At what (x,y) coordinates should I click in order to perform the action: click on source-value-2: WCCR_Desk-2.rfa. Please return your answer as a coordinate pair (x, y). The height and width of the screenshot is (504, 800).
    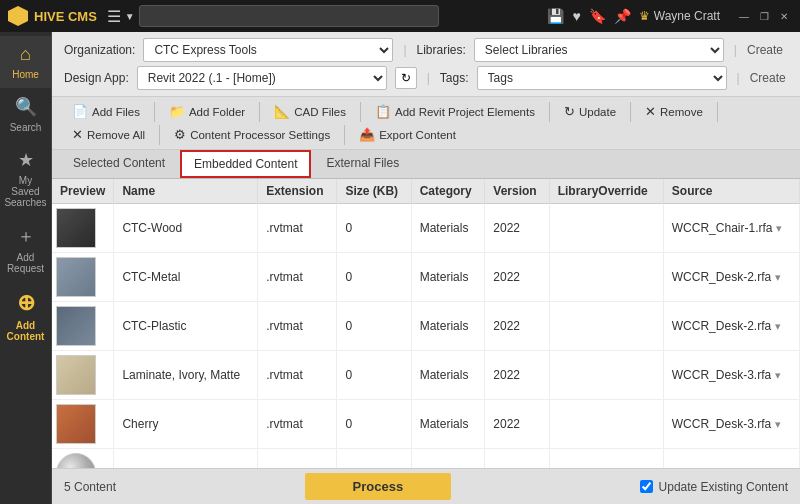
    Looking at the image, I should click on (722, 326).